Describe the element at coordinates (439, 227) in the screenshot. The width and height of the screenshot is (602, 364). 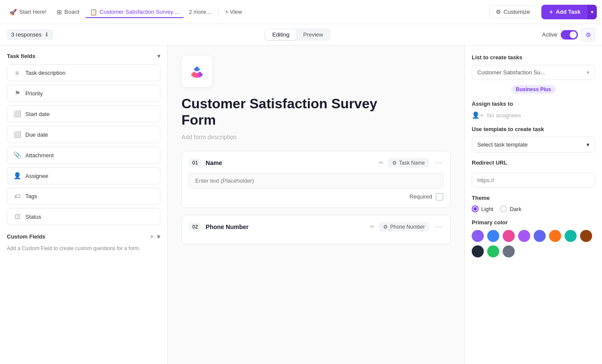
I see `field-phone-more-menu-button: ···` at that location.